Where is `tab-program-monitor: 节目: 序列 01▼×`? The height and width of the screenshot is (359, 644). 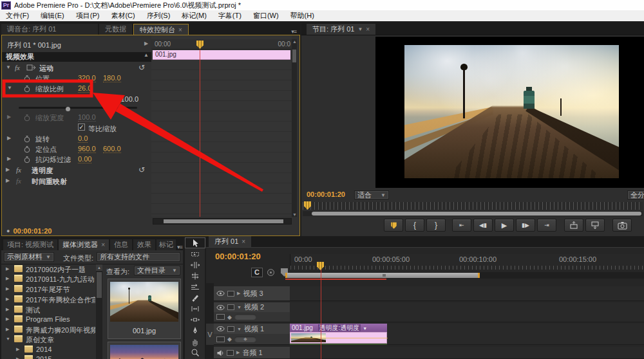 tab-program-monitor: 节目: 序列 01▼× is located at coordinates (341, 30).